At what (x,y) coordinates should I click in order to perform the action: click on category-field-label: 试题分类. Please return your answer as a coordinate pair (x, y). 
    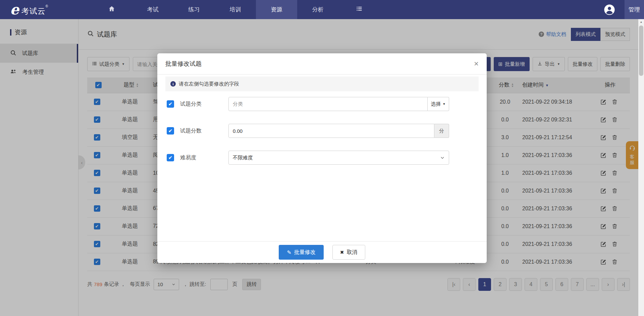
    Looking at the image, I should click on (204, 104).